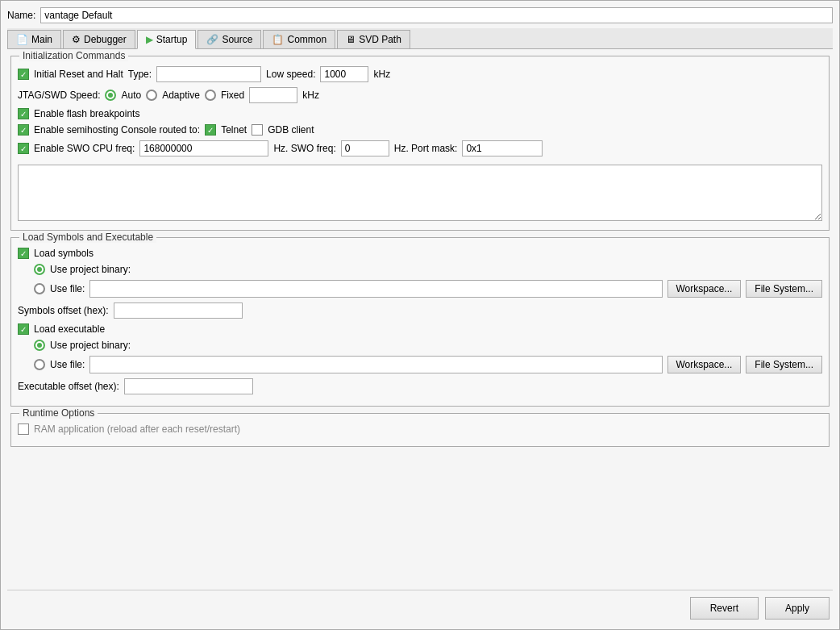 Image resolution: width=840 pixels, height=630 pixels. Describe the element at coordinates (40, 345) in the screenshot. I see `use-project-binary2-radio` at that location.